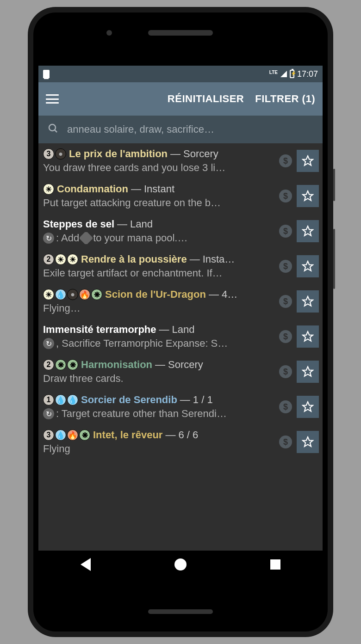  Describe the element at coordinates (275, 564) in the screenshot. I see `recent-button` at that location.